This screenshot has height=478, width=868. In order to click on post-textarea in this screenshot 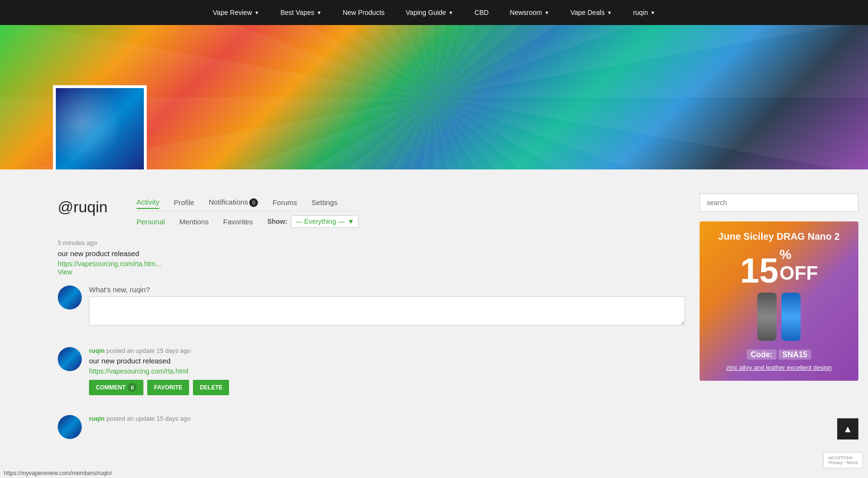, I will do `click(387, 311)`.